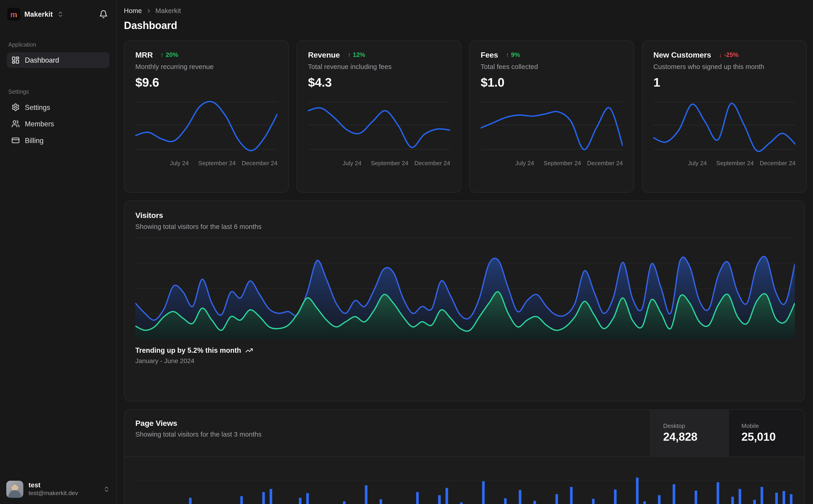  Describe the element at coordinates (464, 351) in the screenshot. I see `visitors-trend: Trending up by 5.2% this month` at that location.